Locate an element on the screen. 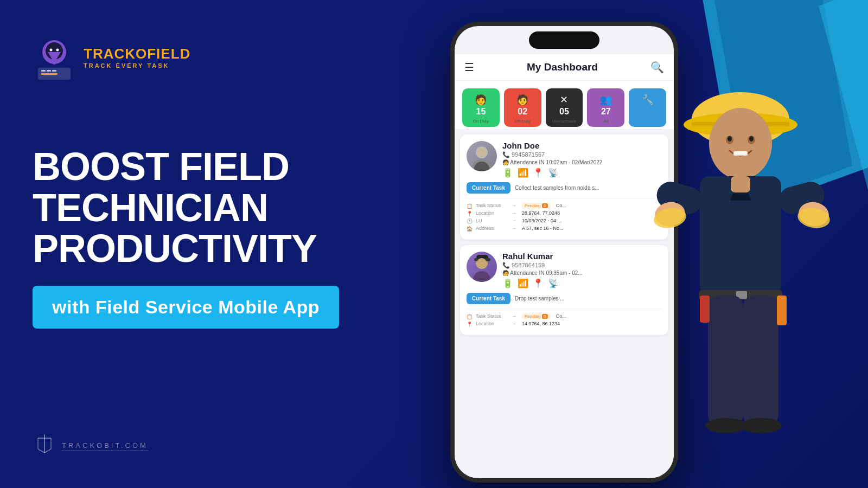  rahul-task-status-badge: Pending 0 is located at coordinates (536, 317).